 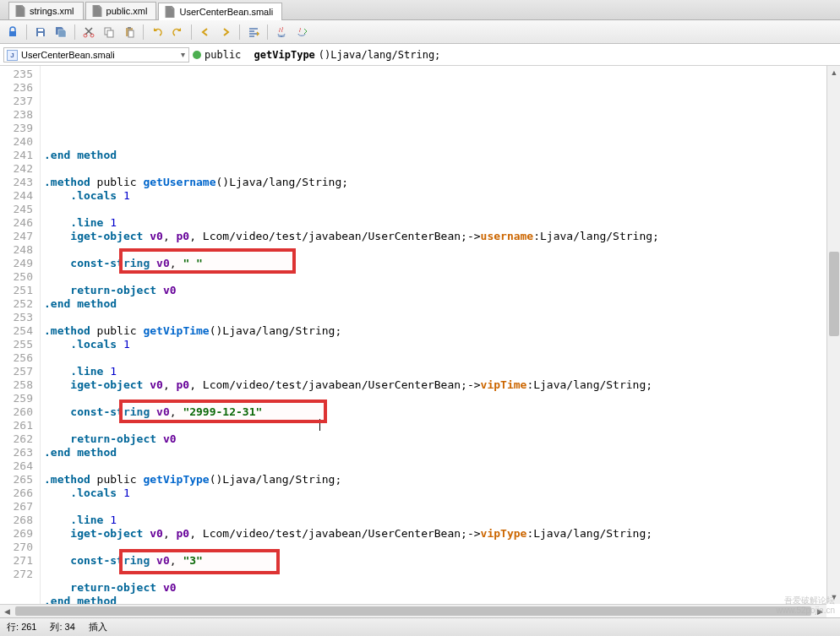 I want to click on scroll-left-button: ◀, so click(x=7, y=612).